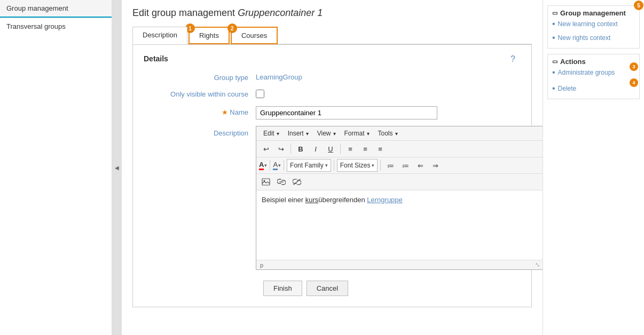 This screenshot has width=644, height=335. What do you see at coordinates (200, 111) in the screenshot?
I see `name-label: Name` at bounding box center [200, 111].